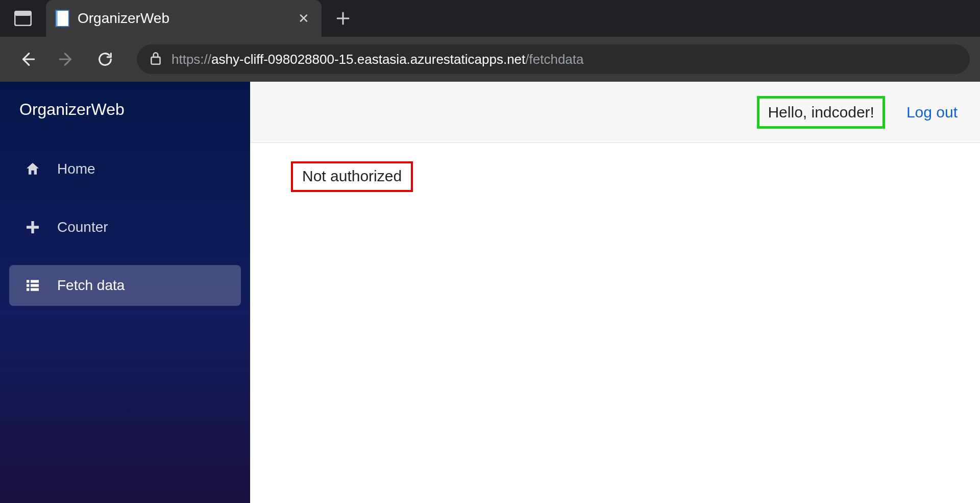 The height and width of the screenshot is (503, 980). What do you see at coordinates (62, 18) in the screenshot?
I see `favicon-icon` at bounding box center [62, 18].